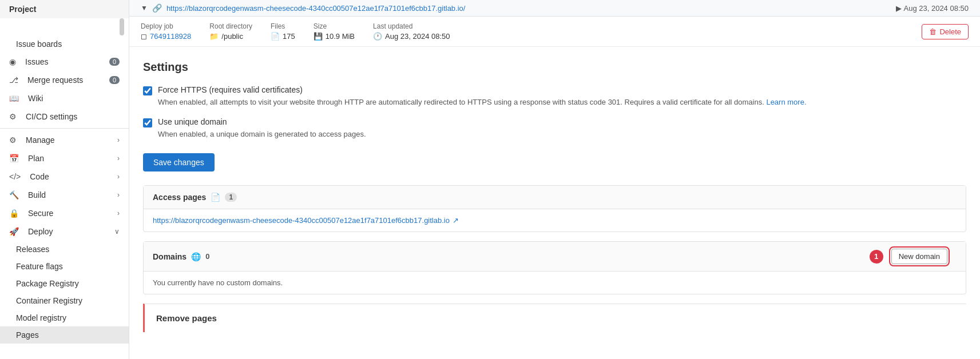  I want to click on sidebar-item-manage: ⚙ Manage ›, so click(64, 140).